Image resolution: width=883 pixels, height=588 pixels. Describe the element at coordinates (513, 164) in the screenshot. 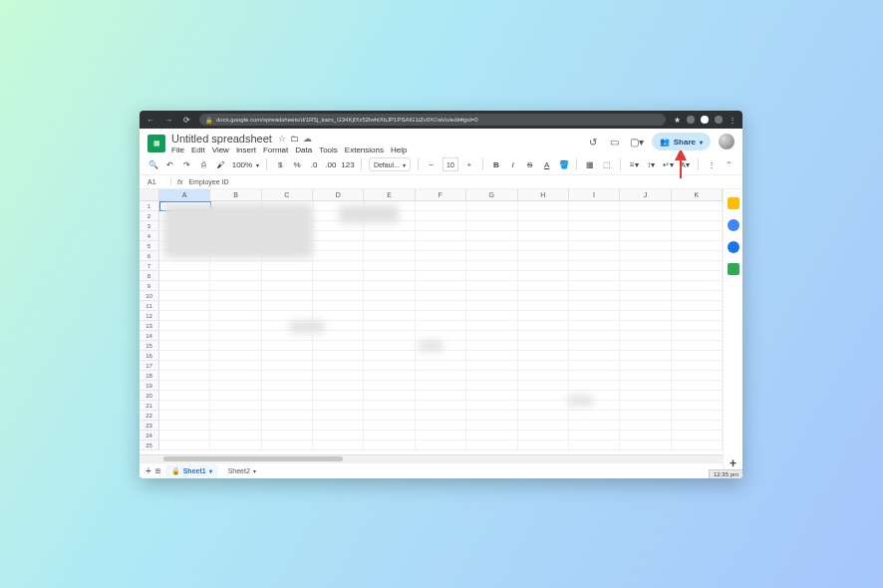

I see `italic-icon: I` at that location.